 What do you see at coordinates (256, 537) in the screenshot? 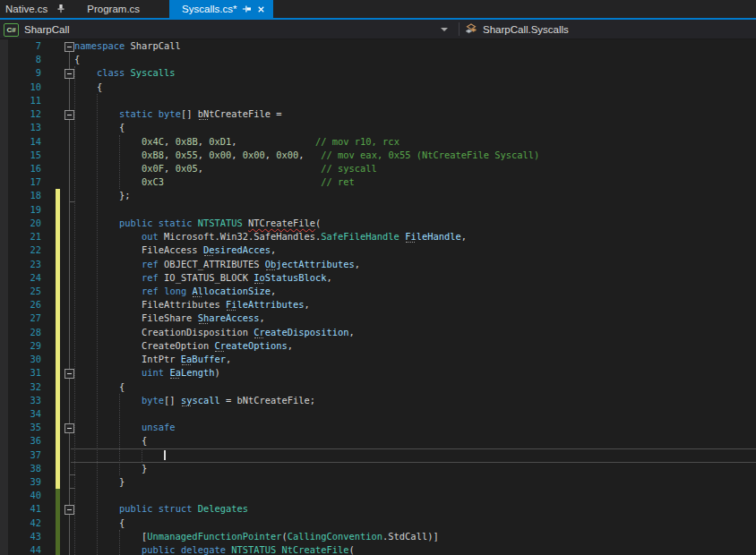
I see `code-line: [UnmanagedFunctionPointer(CallingConvent…` at bounding box center [256, 537].